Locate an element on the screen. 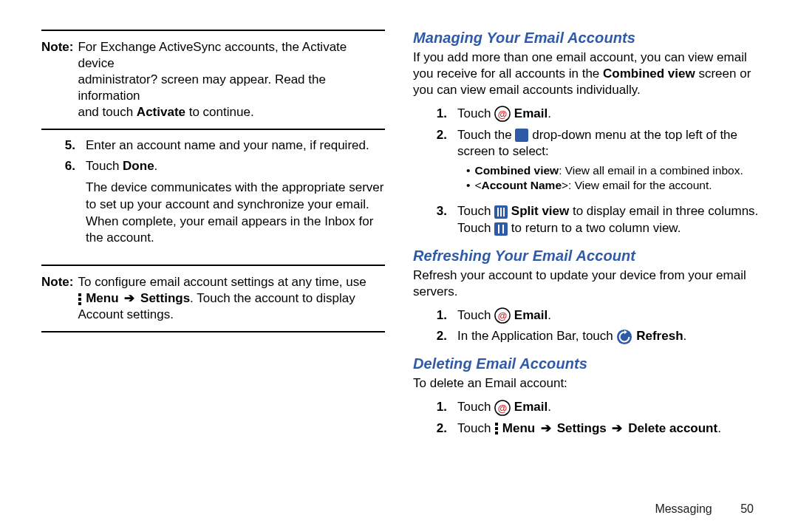 The image size is (798, 532). managing-step-3: 3. Touch Split view to display email in … is located at coordinates (588, 220).